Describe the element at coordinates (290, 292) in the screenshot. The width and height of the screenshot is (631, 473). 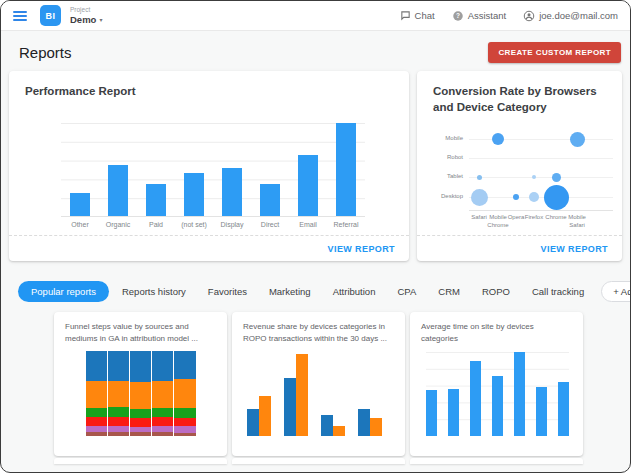
I see `tab-marketing: Marketing` at that location.